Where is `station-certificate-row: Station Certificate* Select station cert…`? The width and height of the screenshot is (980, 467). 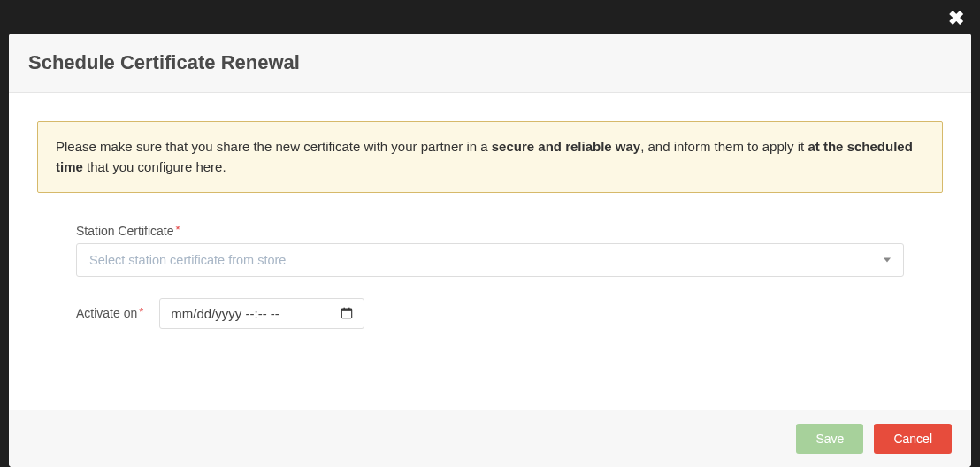 station-certificate-row: Station Certificate* Select station cert… is located at coordinates (490, 249).